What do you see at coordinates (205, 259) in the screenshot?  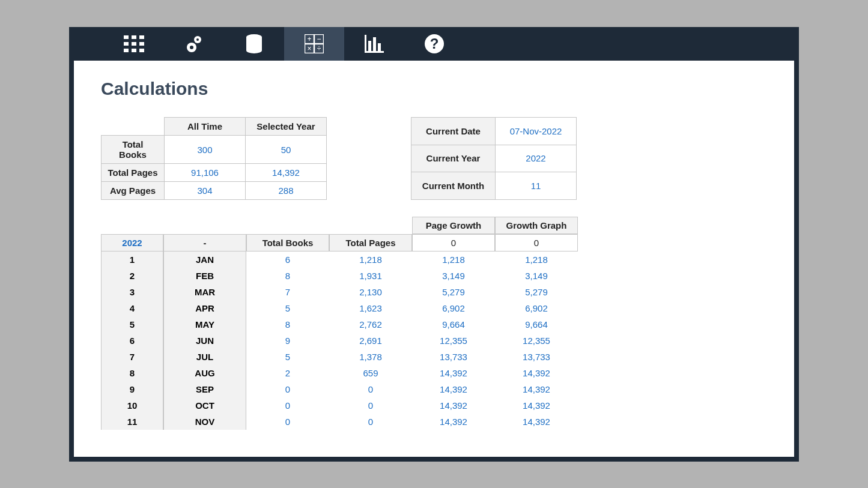 I see `month-name: JAN` at bounding box center [205, 259].